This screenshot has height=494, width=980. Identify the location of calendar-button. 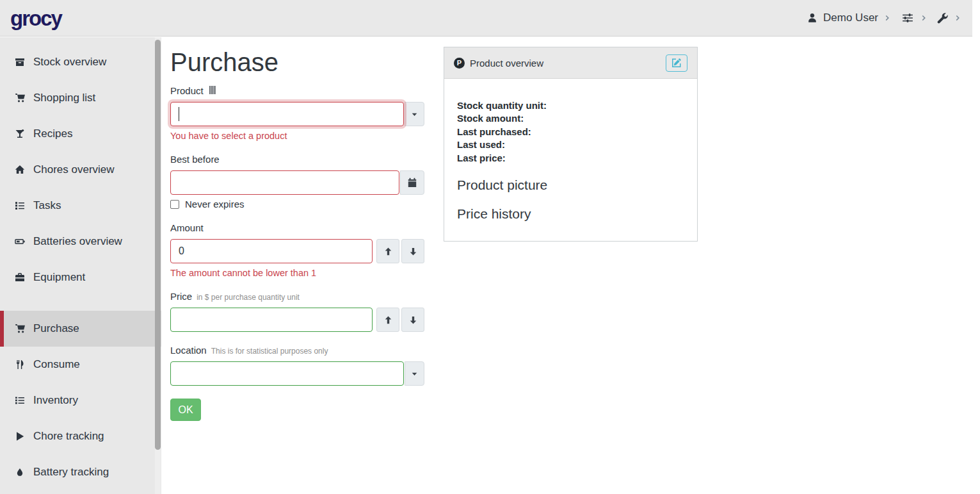
(412, 183).